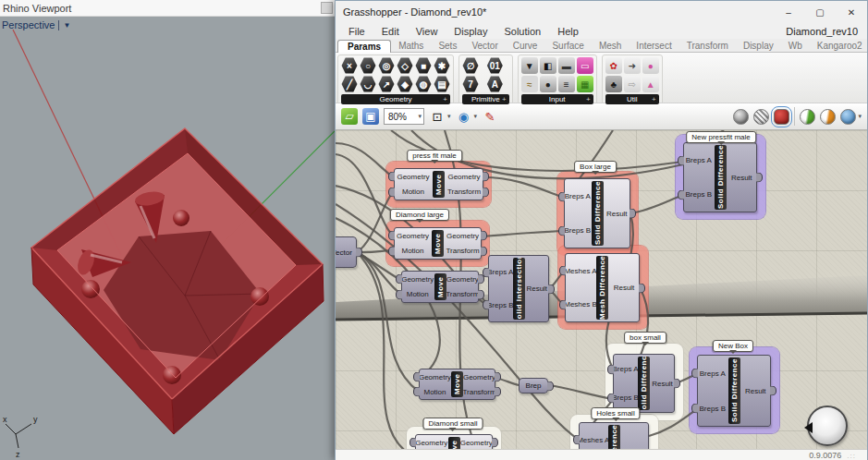 The height and width of the screenshot is (460, 868). I want to click on curve-param-icon: ◡, so click(368, 84).